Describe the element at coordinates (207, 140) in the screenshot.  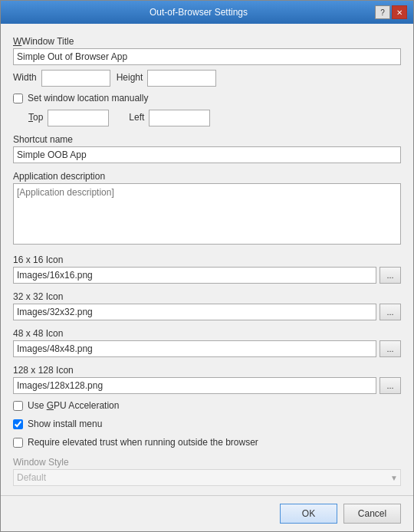
I see `shortcut-name-label: Shortcut name` at that location.